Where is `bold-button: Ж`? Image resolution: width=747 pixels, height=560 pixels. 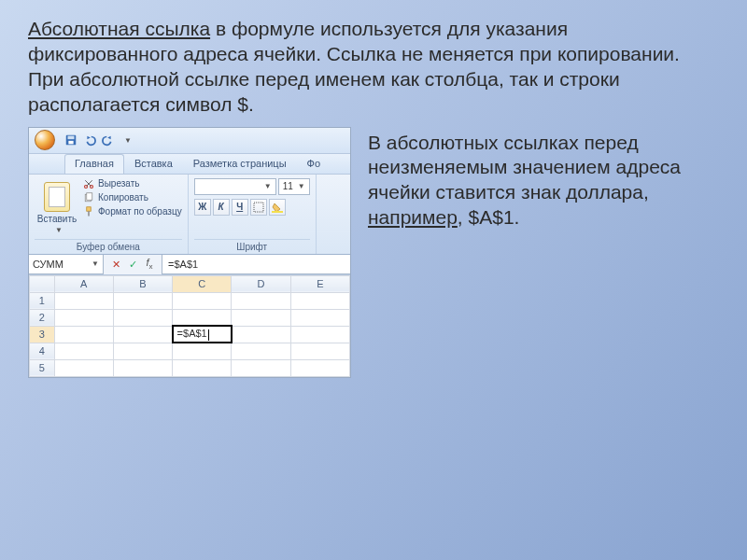
bold-button: Ж is located at coordinates (203, 207).